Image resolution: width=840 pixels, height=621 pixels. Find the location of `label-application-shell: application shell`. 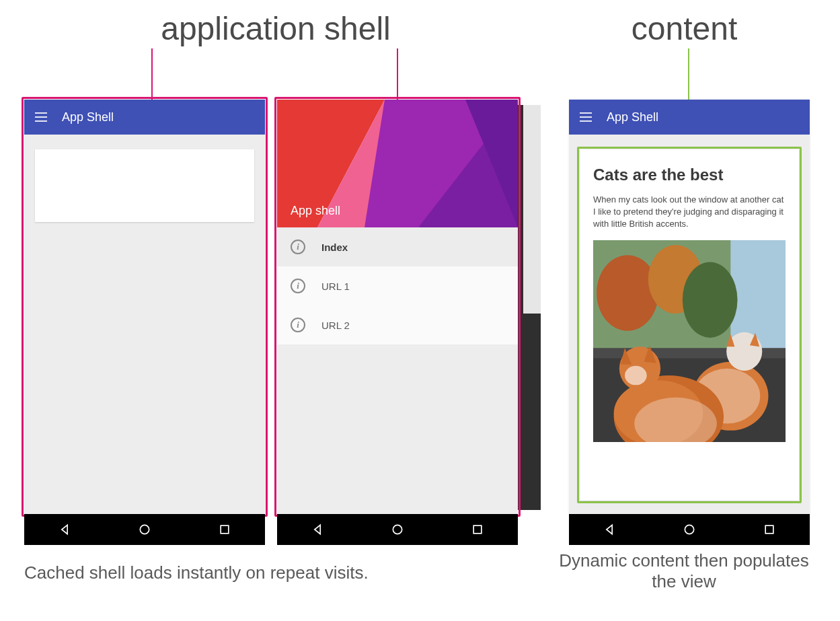

label-application-shell: application shell is located at coordinates (276, 28).